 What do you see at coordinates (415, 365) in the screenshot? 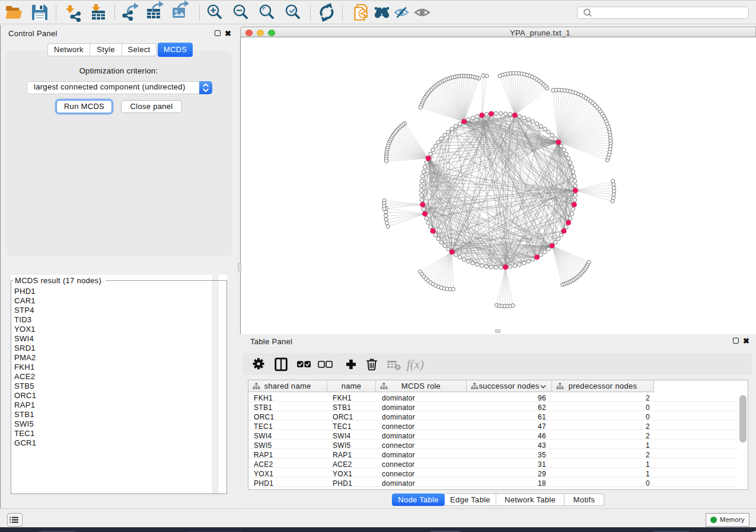
I see `svg-text: f(x)` at bounding box center [415, 365].